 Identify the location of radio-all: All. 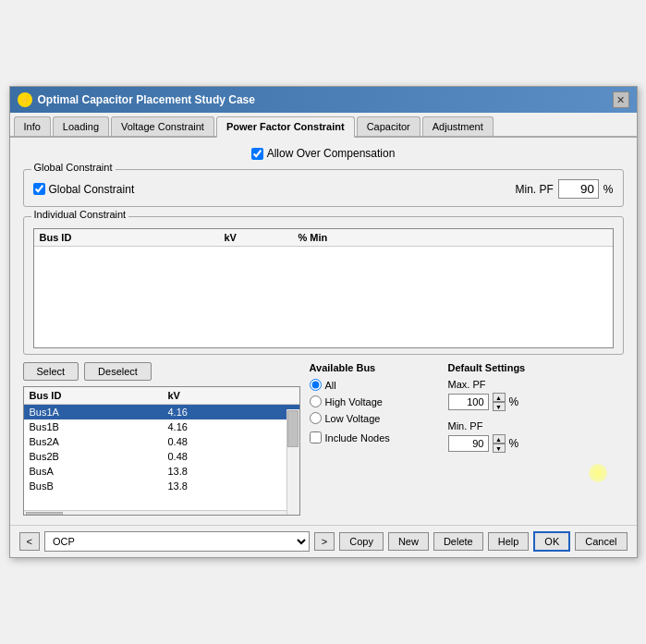
(374, 384).